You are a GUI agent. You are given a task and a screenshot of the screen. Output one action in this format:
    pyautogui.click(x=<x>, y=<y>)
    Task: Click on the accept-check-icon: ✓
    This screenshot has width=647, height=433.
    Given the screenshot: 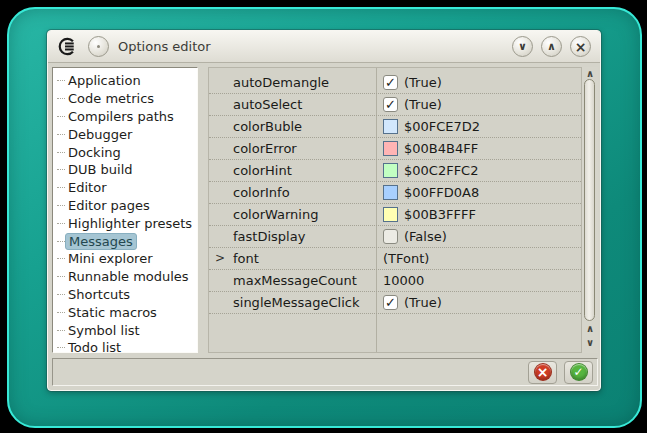 What is the action you would take?
    pyautogui.click(x=579, y=372)
    